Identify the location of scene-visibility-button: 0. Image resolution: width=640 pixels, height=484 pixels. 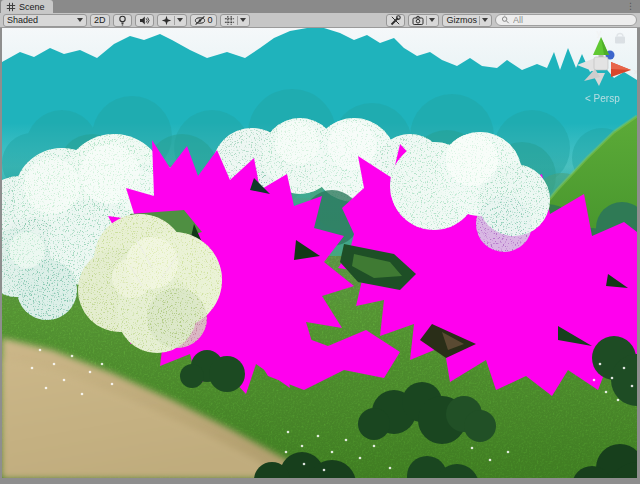
(204, 20).